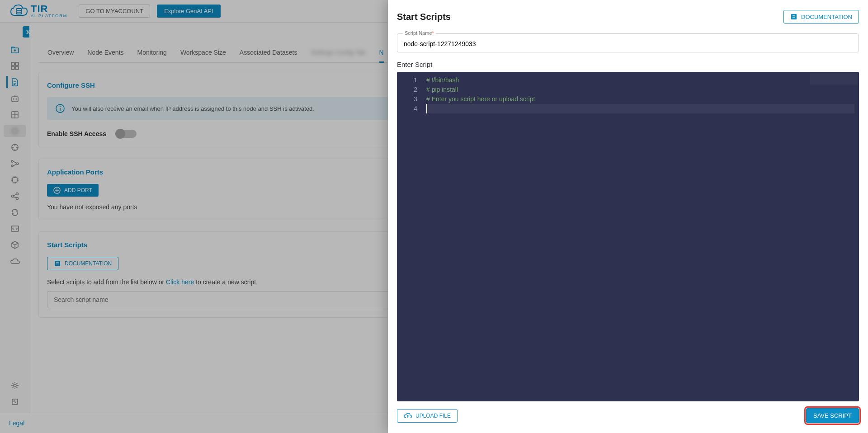 The height and width of the screenshot is (433, 868). What do you see at coordinates (628, 43) in the screenshot?
I see `script-name-input` at bounding box center [628, 43].